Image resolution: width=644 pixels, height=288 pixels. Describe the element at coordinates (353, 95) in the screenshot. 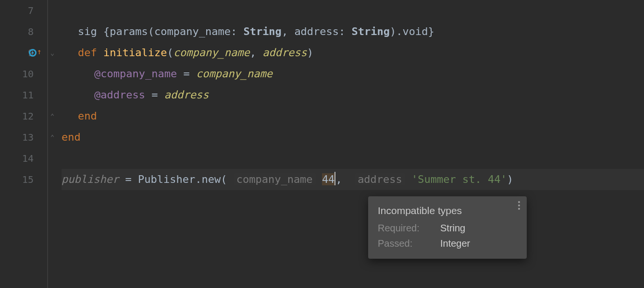

I see `code-line: @address = address` at that location.